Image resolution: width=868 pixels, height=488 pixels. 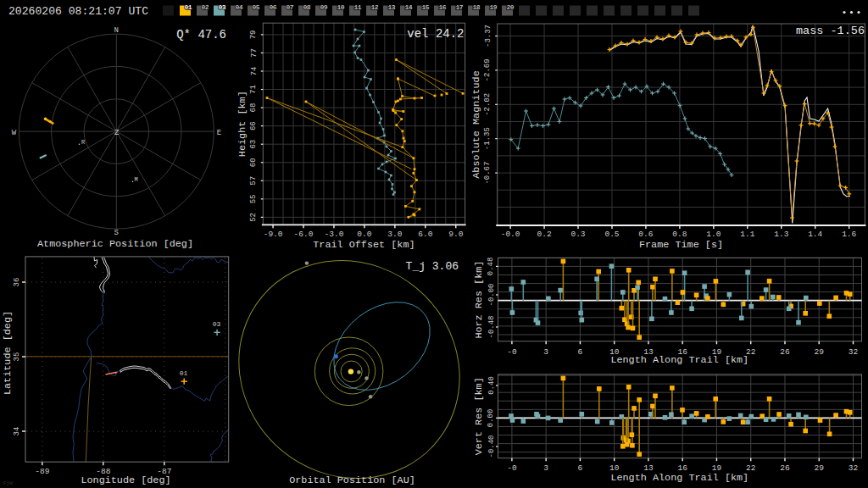 I want to click on svg-text: -3.0, so click(x=334, y=234).